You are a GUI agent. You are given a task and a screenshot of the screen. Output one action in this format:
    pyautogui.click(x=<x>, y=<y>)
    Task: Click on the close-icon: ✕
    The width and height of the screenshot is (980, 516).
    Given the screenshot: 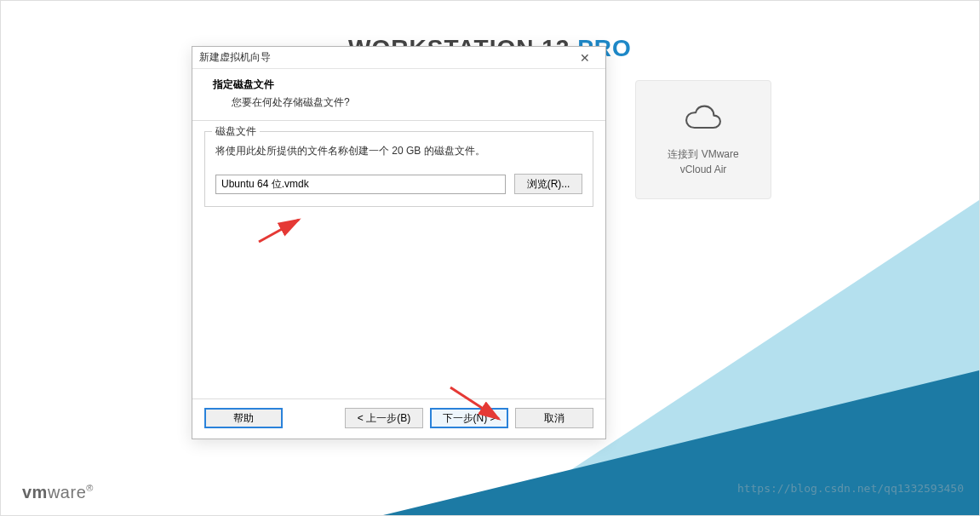 What is the action you would take?
    pyautogui.click(x=585, y=58)
    